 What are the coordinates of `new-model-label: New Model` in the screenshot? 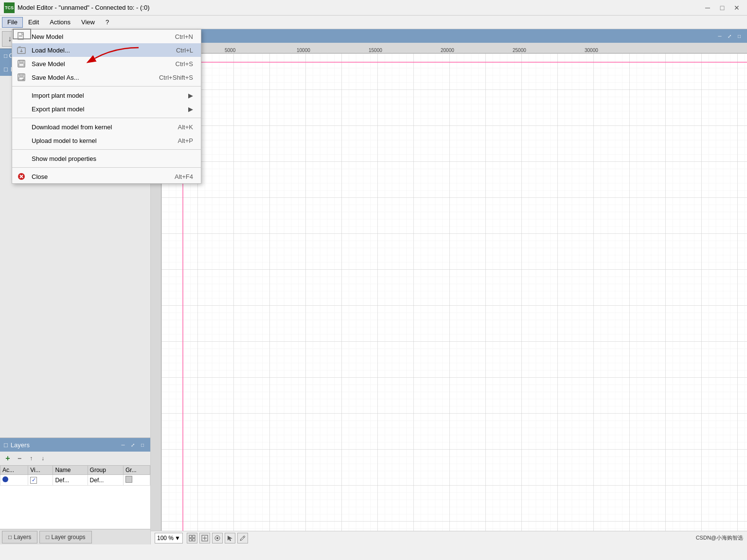 It's located at (98, 37).